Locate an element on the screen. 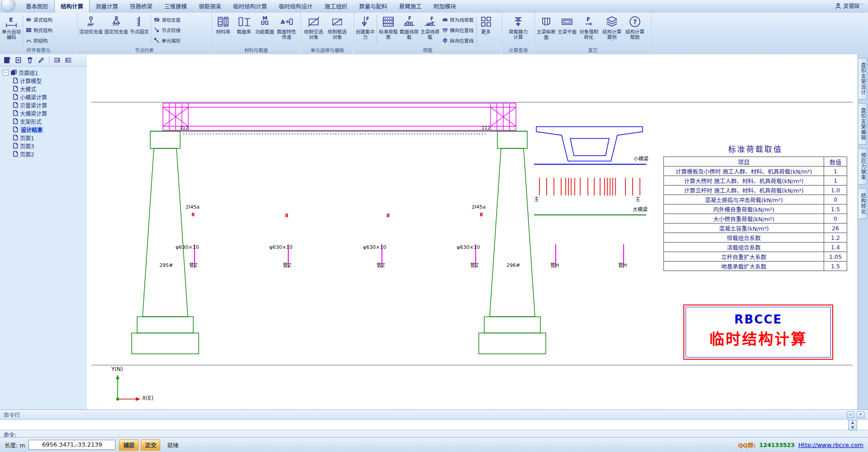 The image size is (868, 452). add-page-icon is located at coordinates (19, 60).